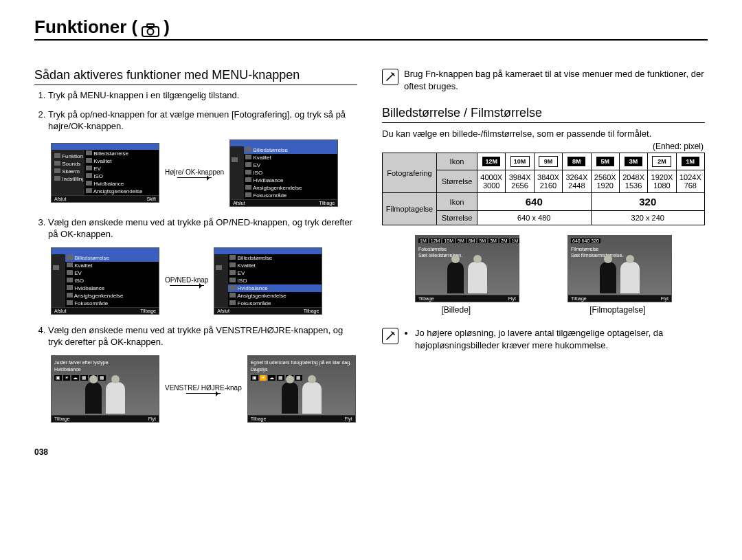 Image resolution: width=742 pixels, height=560 pixels. Describe the element at coordinates (196, 111) in the screenshot. I see `steps-list: Tryk på MENU-knappen i en tilgængelig ti…` at that location.